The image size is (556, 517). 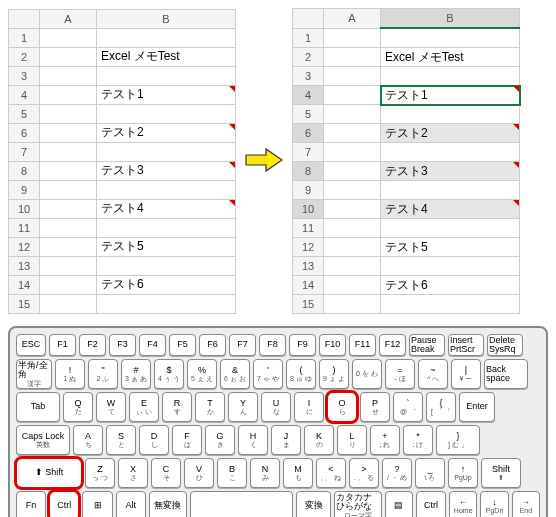 I want to click on cell: テスト6, so click(x=450, y=286).